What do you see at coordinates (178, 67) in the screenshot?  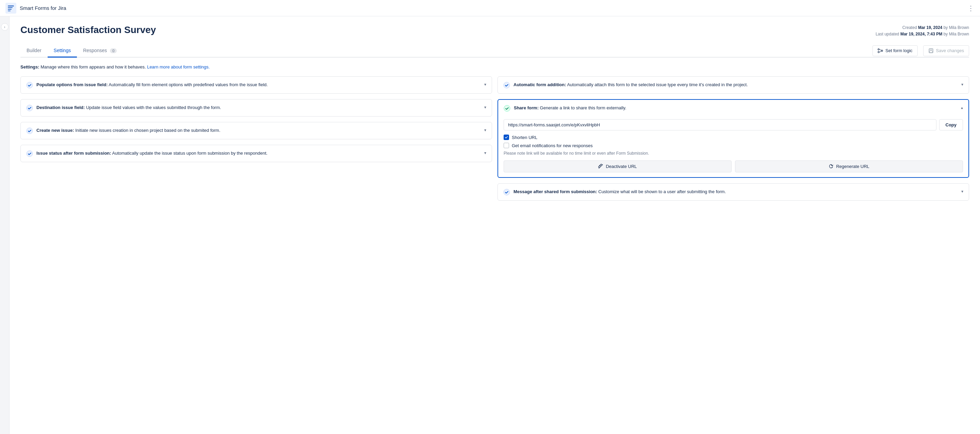 I see `learn-more-link: Learn more about form settings.` at bounding box center [178, 67].